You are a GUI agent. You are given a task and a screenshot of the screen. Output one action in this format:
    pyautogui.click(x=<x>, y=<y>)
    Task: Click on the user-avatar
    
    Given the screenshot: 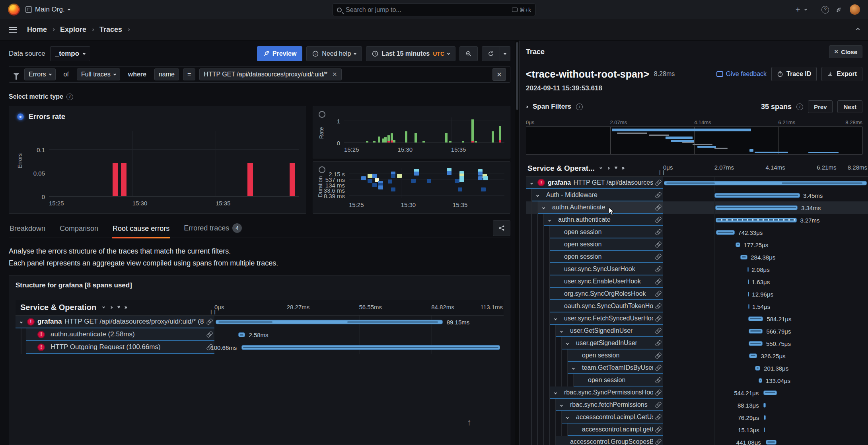 What is the action you would take?
    pyautogui.click(x=855, y=10)
    